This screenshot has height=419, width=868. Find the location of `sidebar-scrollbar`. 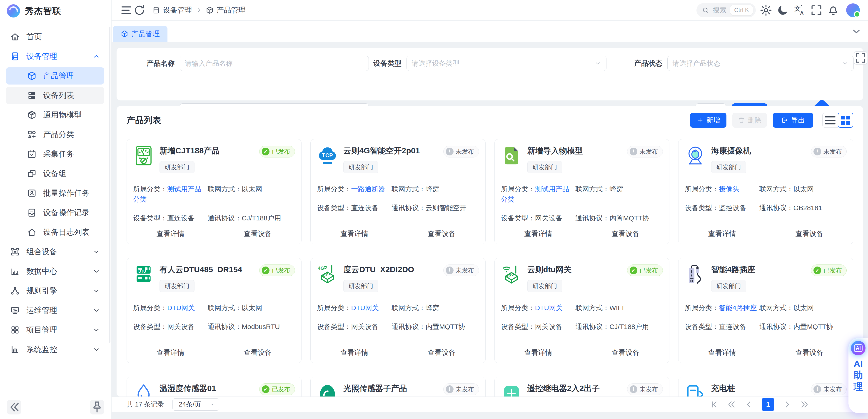

sidebar-scrollbar is located at coordinates (110, 185).